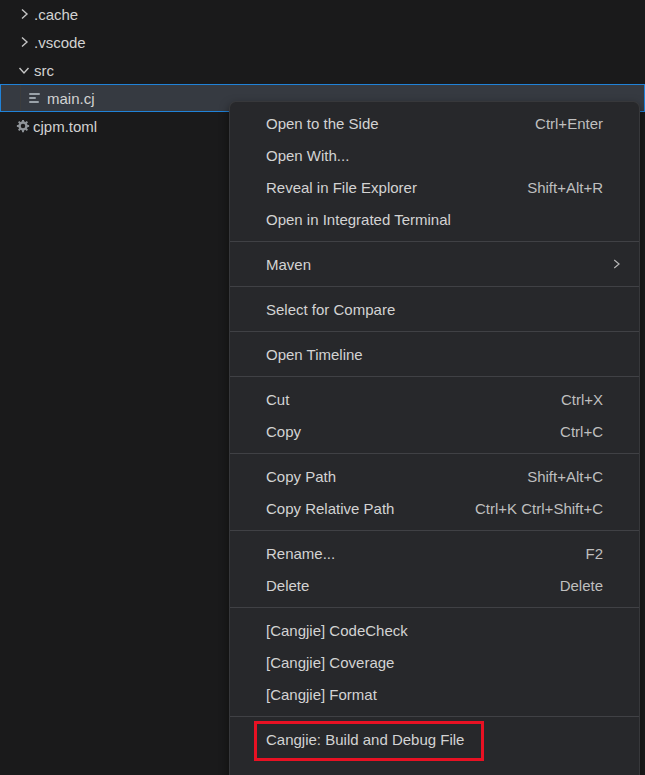 The width and height of the screenshot is (645, 775). I want to click on tree-item-cache: .cache, so click(322, 14).